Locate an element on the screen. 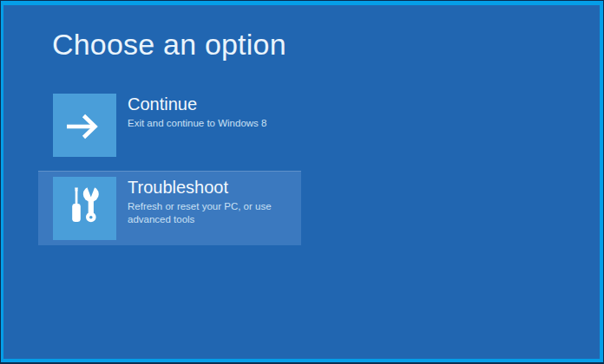 The width and height of the screenshot is (604, 364). continue-texts: Continue Exit and continue to Windows 8 is located at coordinates (210, 113).